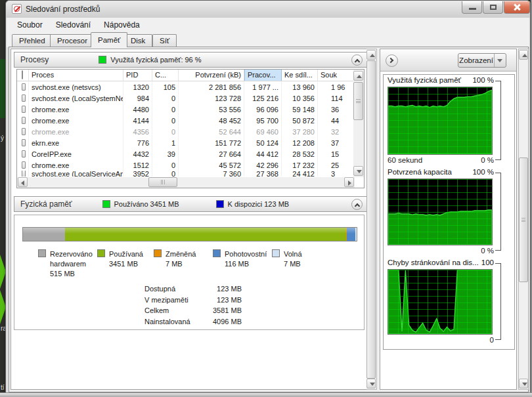  Describe the element at coordinates (493, 7) in the screenshot. I see `maximize-icon` at that location.